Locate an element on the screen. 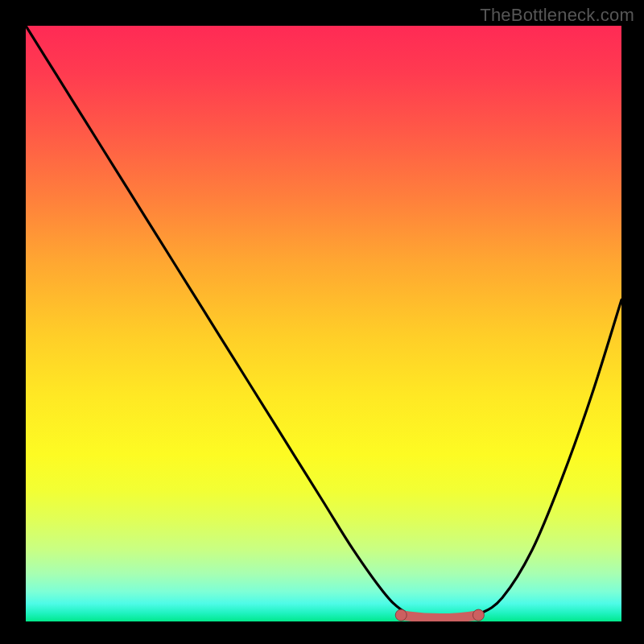 This screenshot has height=644, width=644. optimal-range-end-dot is located at coordinates (478, 615).